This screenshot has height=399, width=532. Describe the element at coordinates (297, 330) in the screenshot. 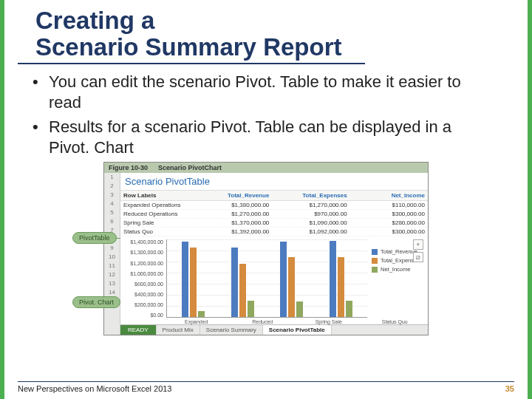

I see `sheet-tab-active: Scenario PivotTable` at that location.